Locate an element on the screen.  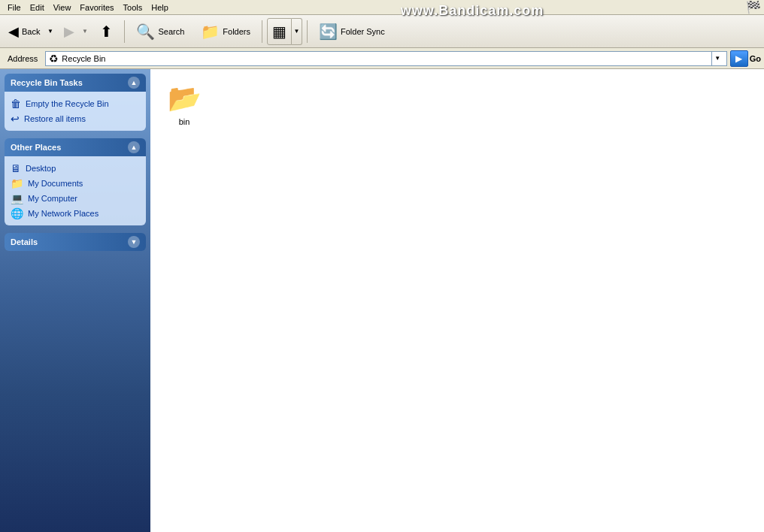
recycle-tasks-title: Recycle Bin Tasks is located at coordinates (47, 83).